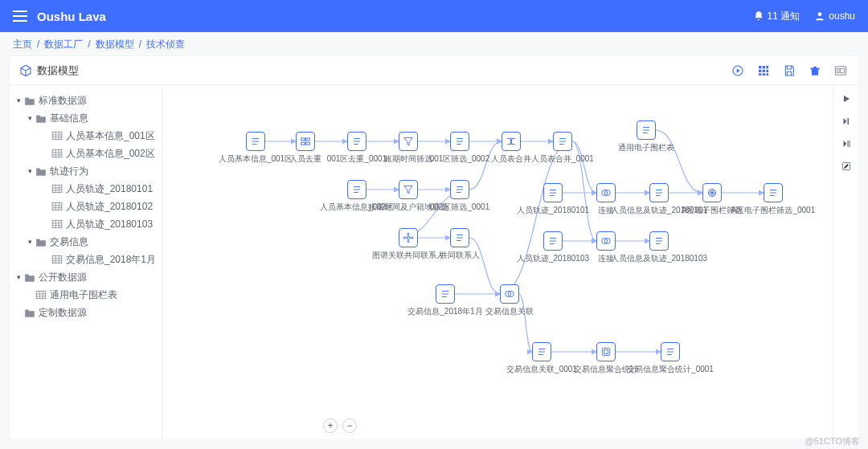  I want to click on node-label: 交易信息_2018年1月, so click(445, 312).